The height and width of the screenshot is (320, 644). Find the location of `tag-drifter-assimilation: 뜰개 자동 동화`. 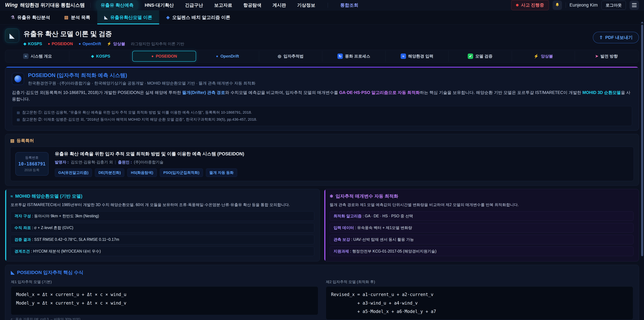

tag-drifter-assimilation: 뜰개 자동 동화 is located at coordinates (222, 173).